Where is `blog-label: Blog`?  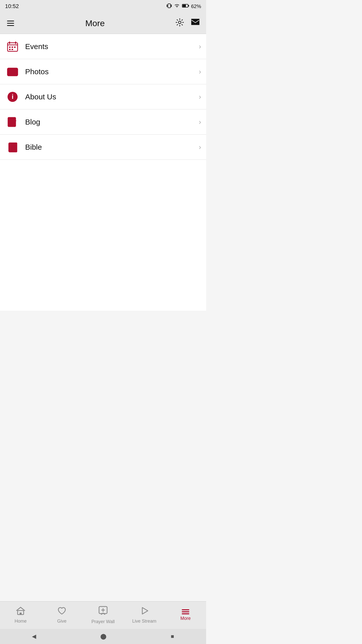 blog-label: Blog is located at coordinates (112, 122).